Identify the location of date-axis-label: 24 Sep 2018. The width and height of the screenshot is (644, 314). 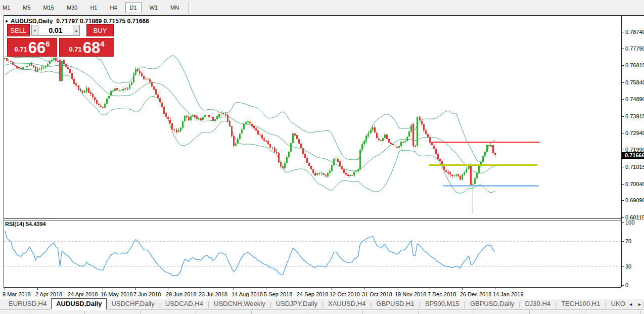
(312, 294).